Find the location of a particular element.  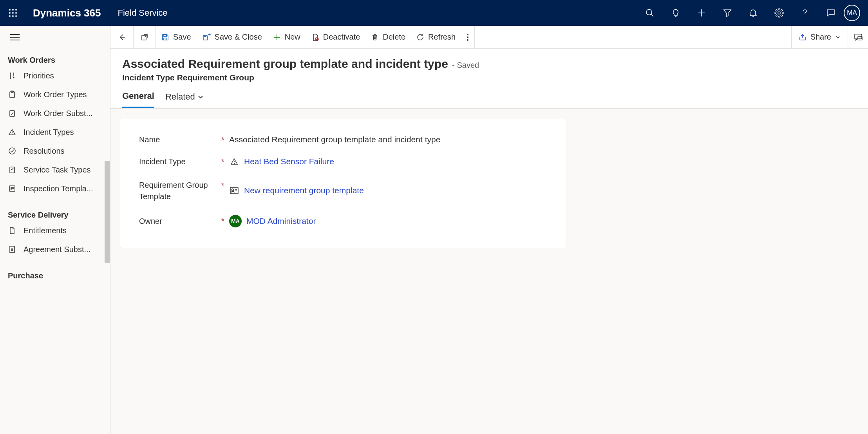

notifications-button is located at coordinates (753, 13).